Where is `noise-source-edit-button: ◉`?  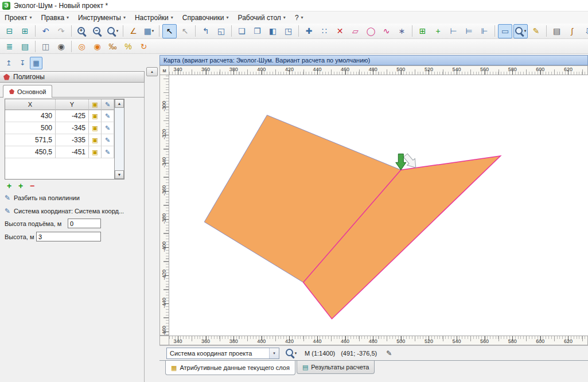
noise-source-edit-button: ◉ is located at coordinates (98, 46).